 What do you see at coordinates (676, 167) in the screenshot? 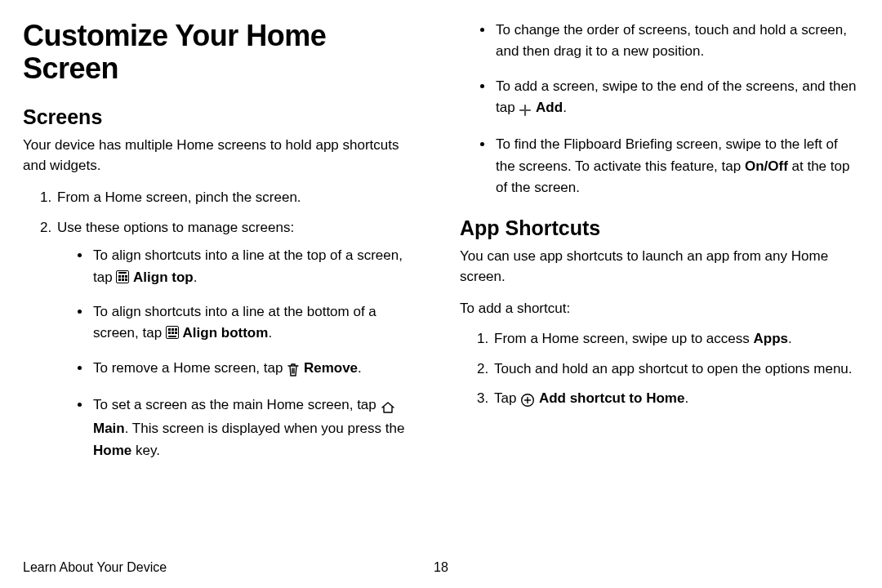
I see `option-flipboard: To find the Flipboard Briefing screen, s…` at bounding box center [676, 167].